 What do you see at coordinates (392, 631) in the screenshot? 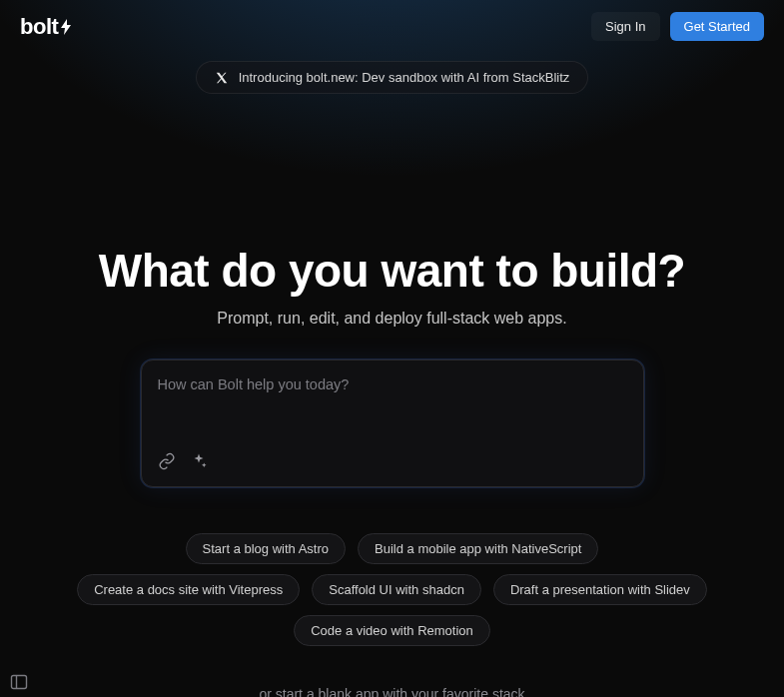
I see `suggestion-chip: Code a video with Remotion` at bounding box center [392, 631].